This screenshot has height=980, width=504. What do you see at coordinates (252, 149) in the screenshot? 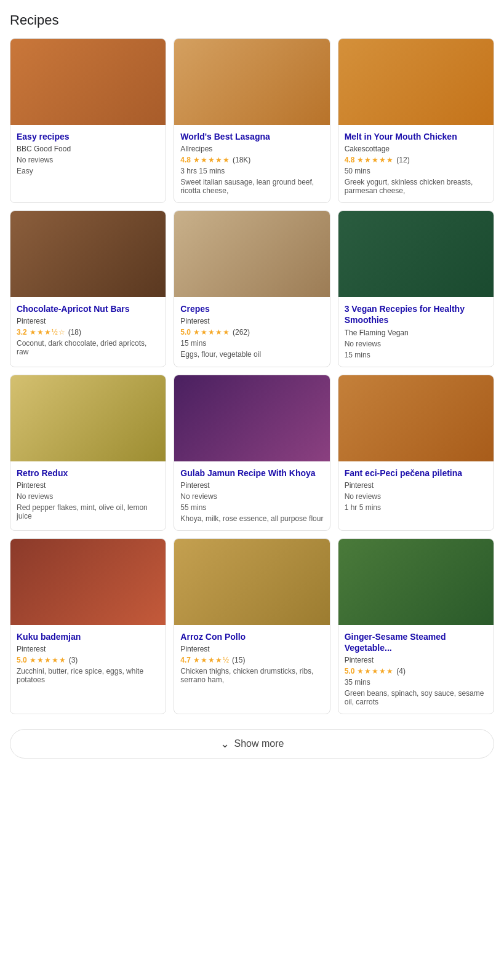
I see `recipe-source: Allrecipes` at bounding box center [252, 149].